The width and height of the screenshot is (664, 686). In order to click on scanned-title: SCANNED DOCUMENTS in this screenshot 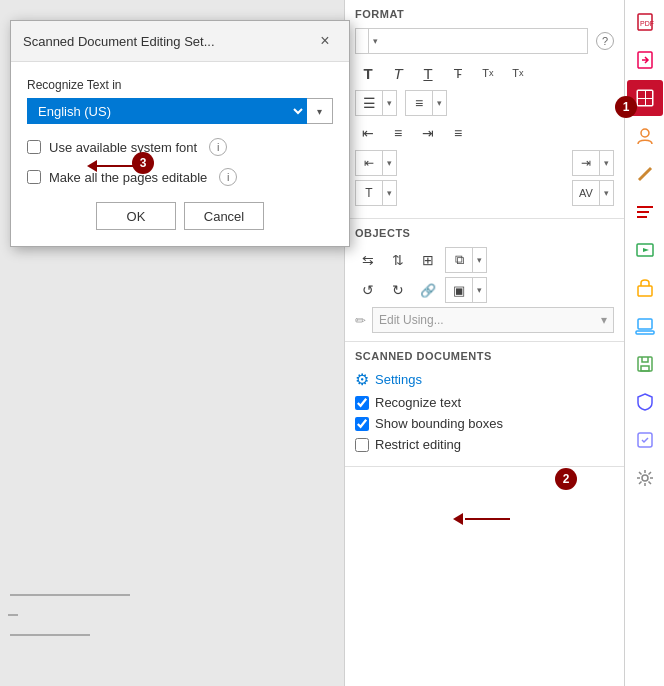, I will do `click(484, 356)`.